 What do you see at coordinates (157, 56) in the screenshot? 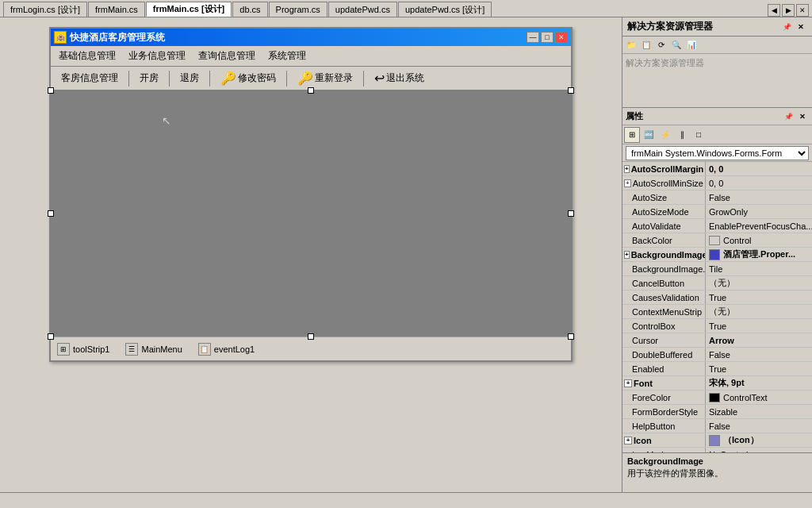
I see `menu-business-info: 业务信息管理` at bounding box center [157, 56].